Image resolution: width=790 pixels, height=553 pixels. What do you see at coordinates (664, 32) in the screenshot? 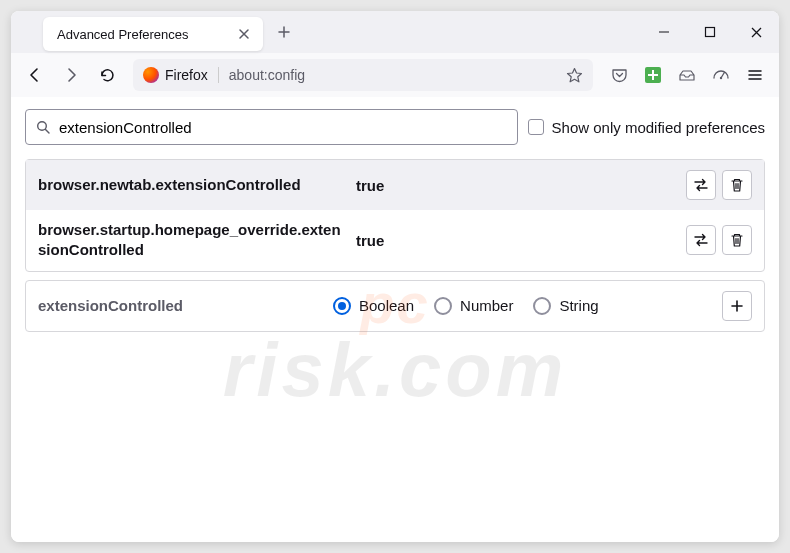
I see `minimize-button` at bounding box center [664, 32].